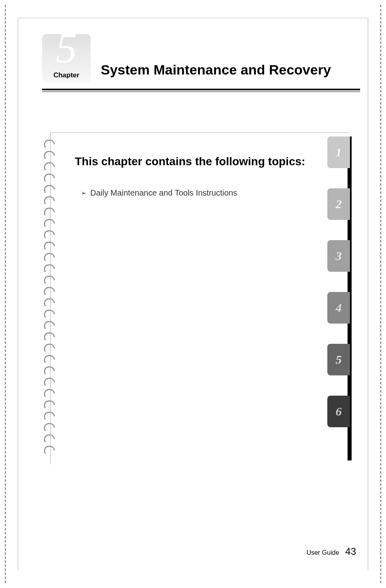  Describe the element at coordinates (339, 204) in the screenshot. I see `tab-2: 2` at that location.